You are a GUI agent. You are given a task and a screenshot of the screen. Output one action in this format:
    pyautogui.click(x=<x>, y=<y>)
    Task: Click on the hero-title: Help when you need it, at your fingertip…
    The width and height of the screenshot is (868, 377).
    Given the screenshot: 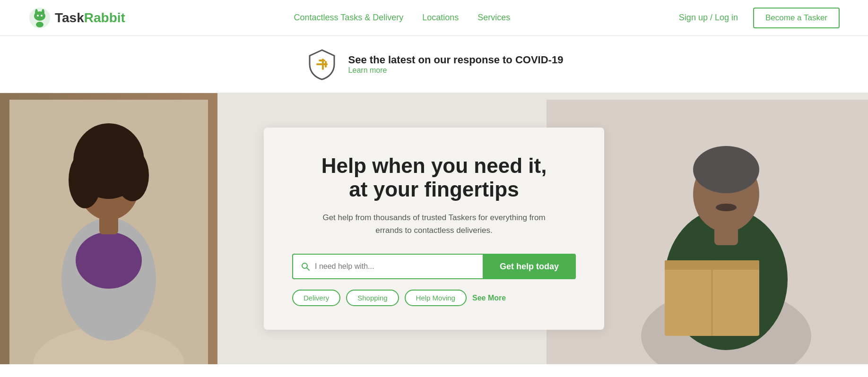 What is the action you would take?
    pyautogui.click(x=434, y=178)
    